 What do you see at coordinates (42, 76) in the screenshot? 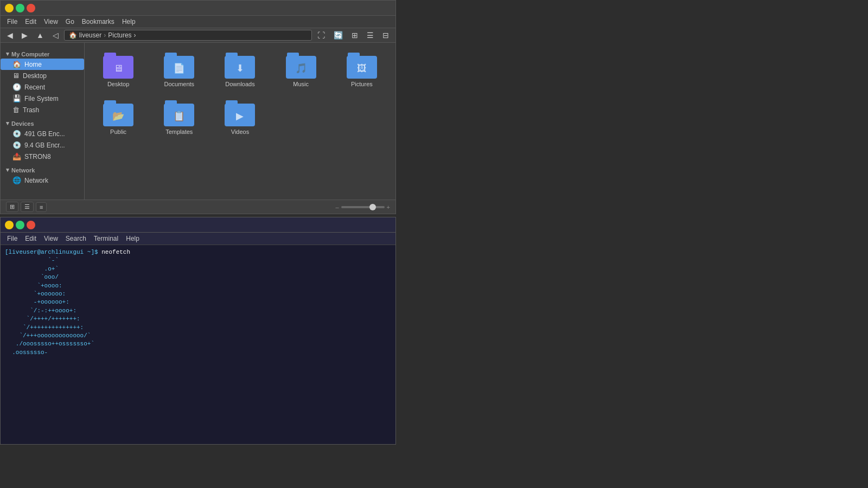
I see `sidebar-item-desktop: 🖥 Desktop` at bounding box center [42, 76].